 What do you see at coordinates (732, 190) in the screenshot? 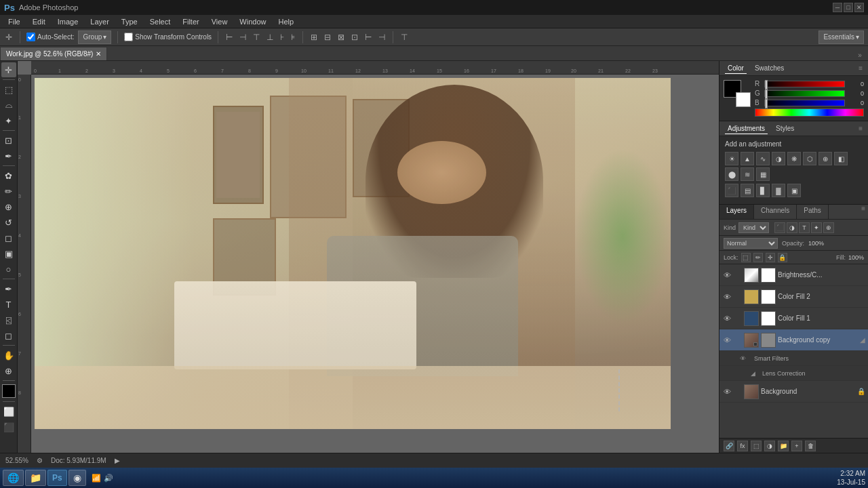
I see `invert-adj-icon: ⬛` at bounding box center [732, 190].